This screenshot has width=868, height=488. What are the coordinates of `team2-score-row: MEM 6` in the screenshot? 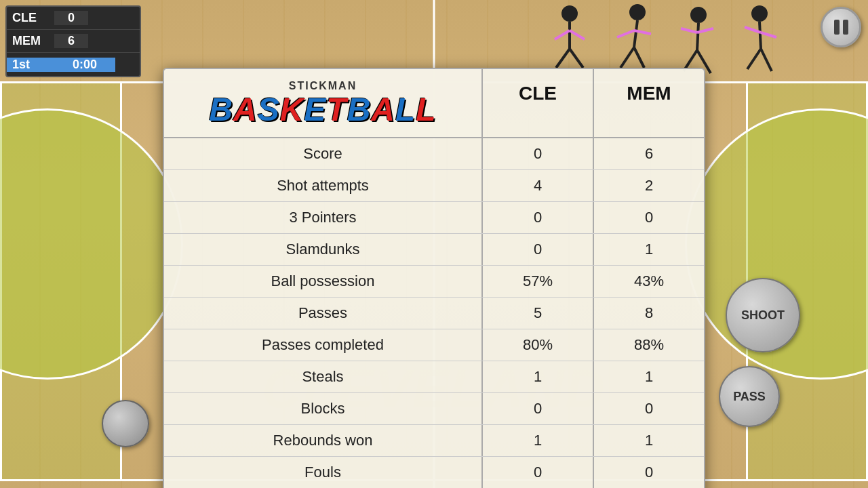 It's located at (73, 41).